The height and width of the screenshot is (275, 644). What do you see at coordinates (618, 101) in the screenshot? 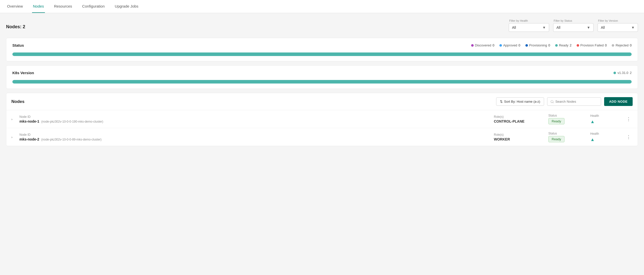
I see `add-node-button: ADD NODE` at bounding box center [618, 101].